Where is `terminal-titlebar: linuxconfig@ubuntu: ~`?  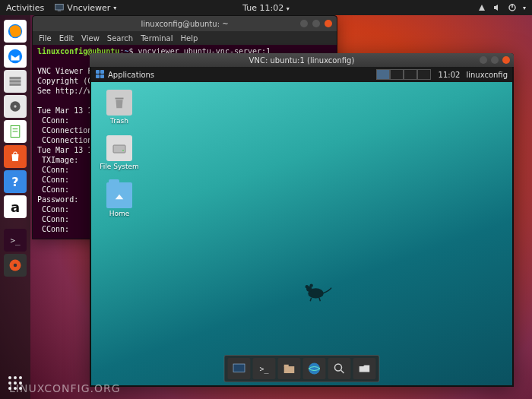 terminal-titlebar: linuxconfig@ubuntu: ~ is located at coordinates (185, 24).